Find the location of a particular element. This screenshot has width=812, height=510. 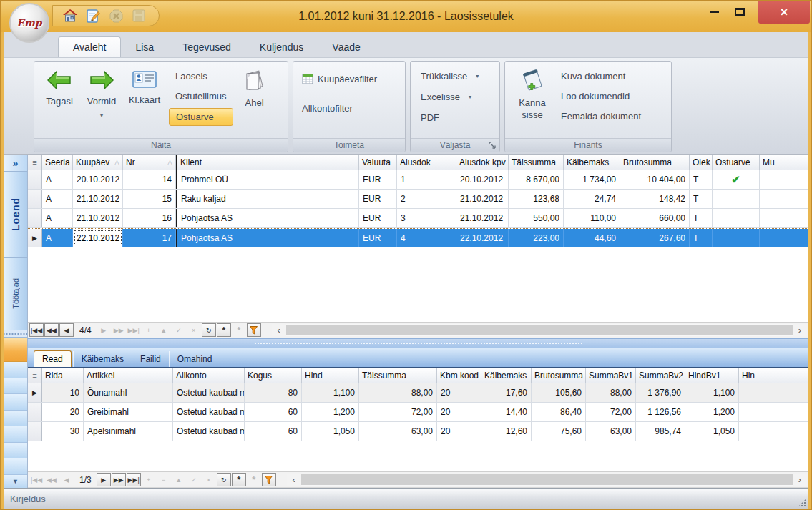

cell-summabv1: 63,00 is located at coordinates (611, 431).